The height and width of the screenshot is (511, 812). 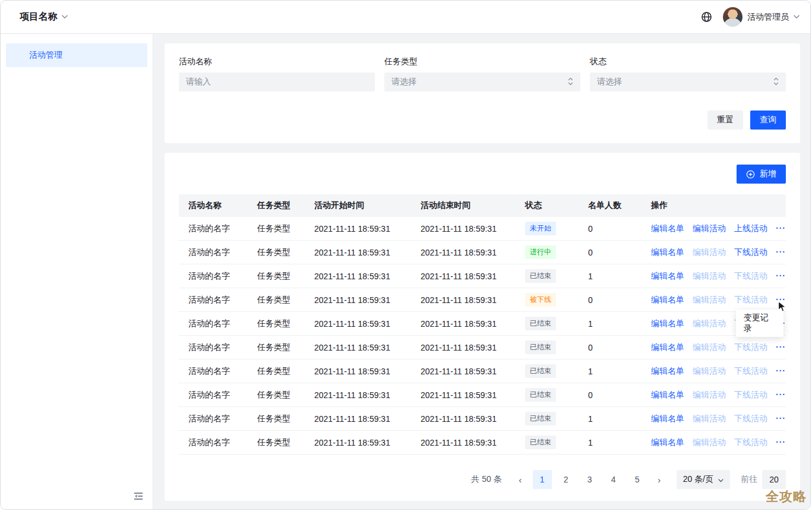 I want to click on cell-status: 进行中, so click(x=547, y=252).